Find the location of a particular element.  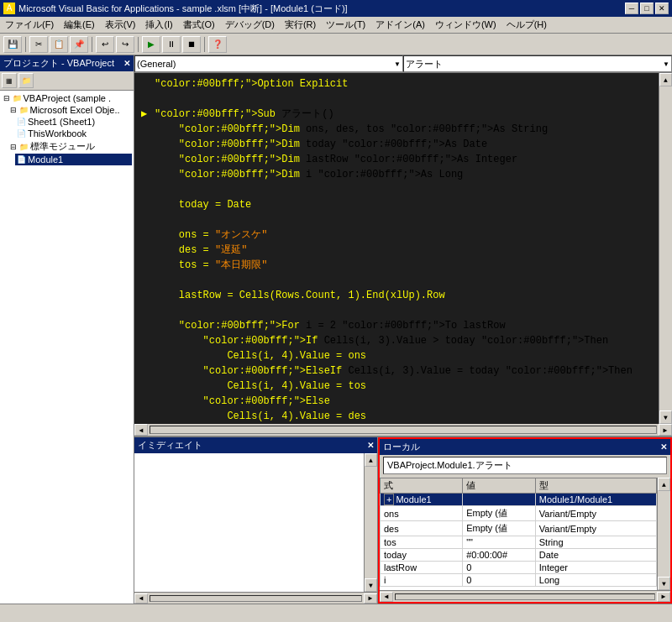

tree-item-excel-objects: ⊟ 📁Microsoft Excel Obje.. is located at coordinates (71, 110).